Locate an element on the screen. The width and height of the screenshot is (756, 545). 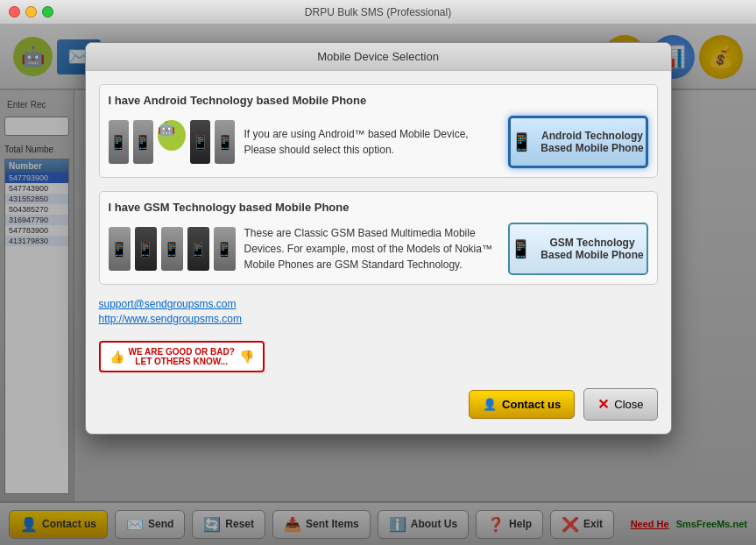
thumbs-down-icon: 👎 is located at coordinates (247, 357).